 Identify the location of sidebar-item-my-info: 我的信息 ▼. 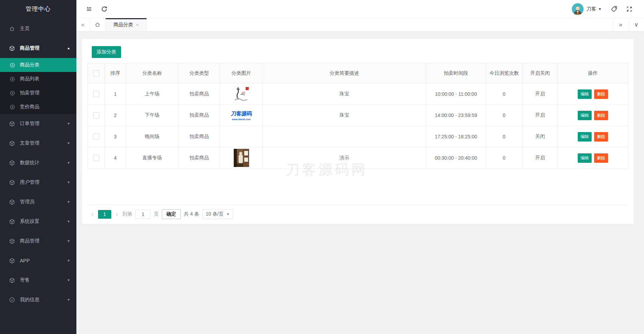
(38, 300).